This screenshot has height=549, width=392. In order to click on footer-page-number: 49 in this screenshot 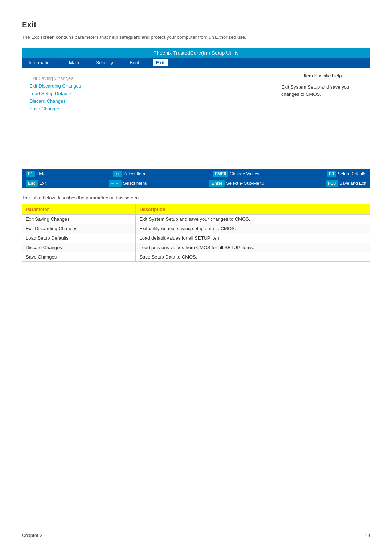, I will do `click(368, 535)`.